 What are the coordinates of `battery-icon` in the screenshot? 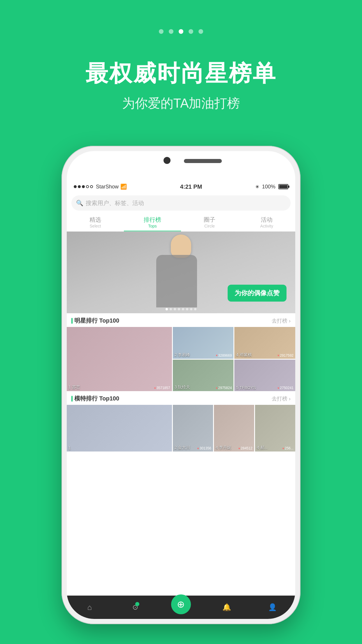 It's located at (283, 187).